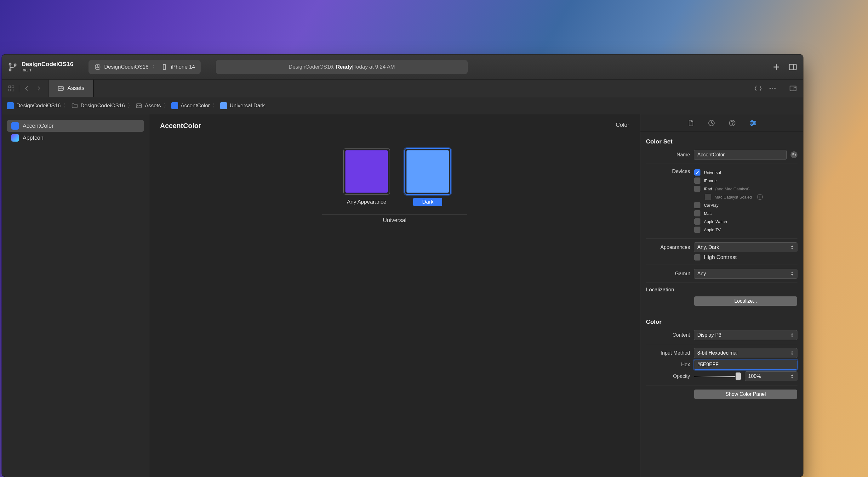  Describe the element at coordinates (75, 106) in the screenshot. I see `folder-icon` at that location.